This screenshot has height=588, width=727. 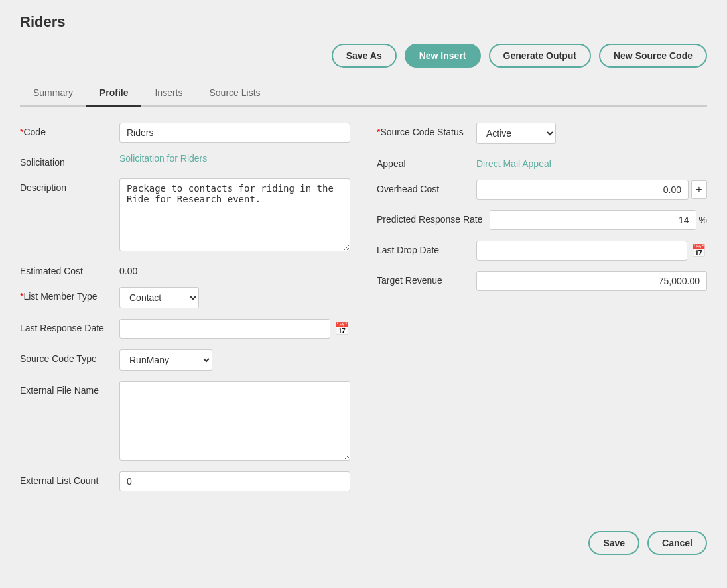 I want to click on appeal-row: Appeal Direct Mail Appeal, so click(x=542, y=162).